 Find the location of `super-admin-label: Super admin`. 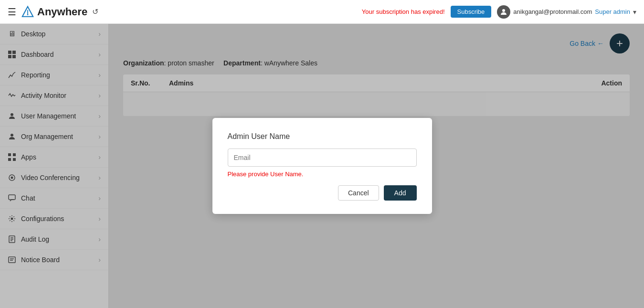

super-admin-label: Super admin is located at coordinates (612, 11).